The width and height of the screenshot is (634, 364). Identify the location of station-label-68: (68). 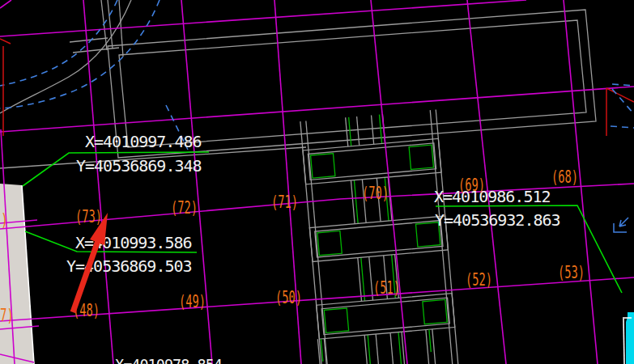
(565, 177).